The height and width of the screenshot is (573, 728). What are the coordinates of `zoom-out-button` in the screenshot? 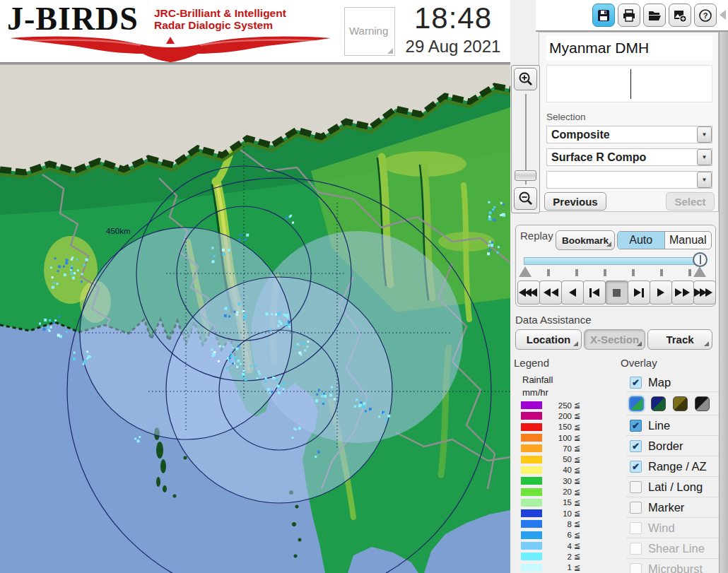 It's located at (526, 199).